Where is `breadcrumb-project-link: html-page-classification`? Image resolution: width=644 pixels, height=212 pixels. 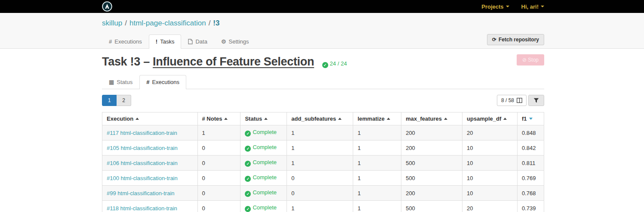
breadcrumb-project-link: html-page-classification is located at coordinates (168, 23).